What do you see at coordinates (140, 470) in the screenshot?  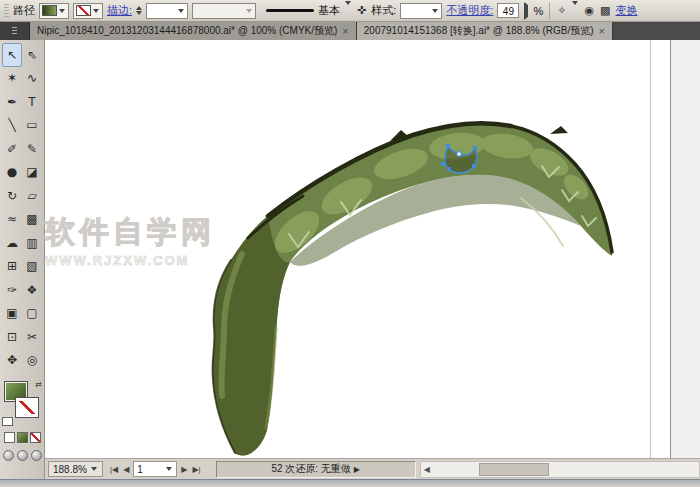 I see `artboard-number-value: 1` at bounding box center [140, 470].